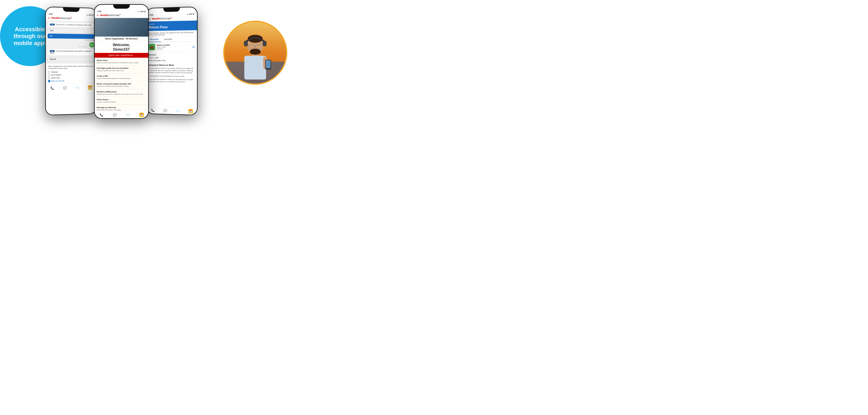 Image resolution: width=868 pixels, height=415 pixels. I want to click on notch-center, so click(121, 6).